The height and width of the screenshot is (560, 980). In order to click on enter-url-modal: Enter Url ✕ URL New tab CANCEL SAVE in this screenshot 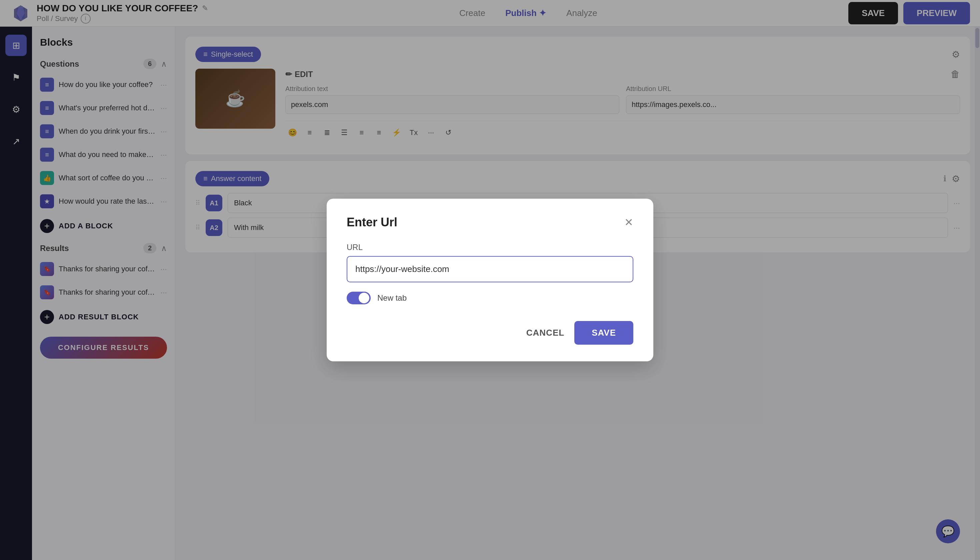, I will do `click(490, 280)`.